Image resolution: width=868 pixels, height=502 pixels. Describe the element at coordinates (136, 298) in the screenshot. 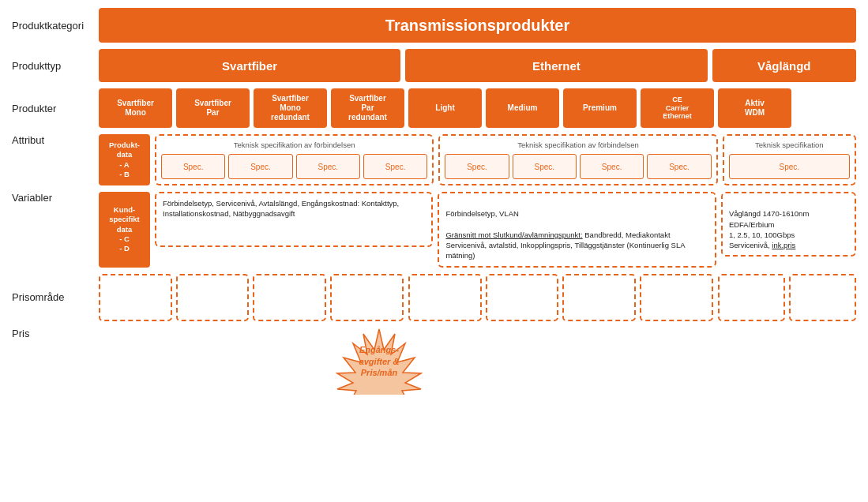

I see `prisomrade-sf1` at that location.